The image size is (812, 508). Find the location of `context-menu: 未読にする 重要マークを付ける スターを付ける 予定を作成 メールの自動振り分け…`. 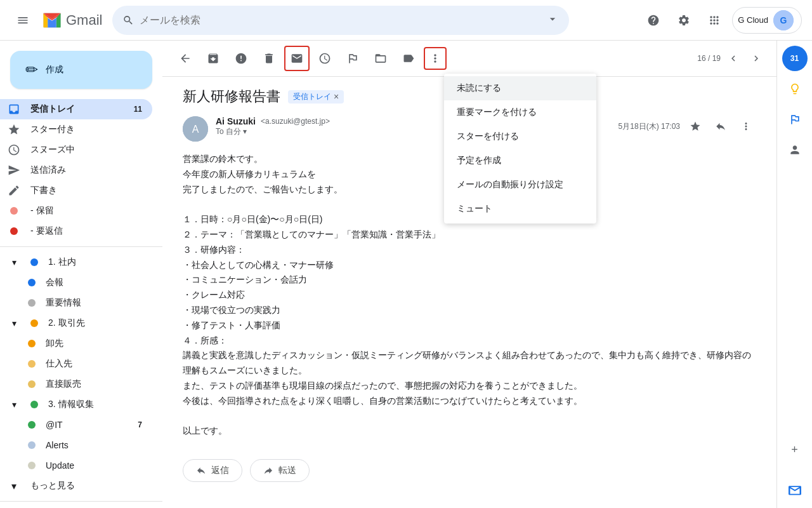

context-menu: 未読にする 重要マークを付ける スターを付ける 予定を作成 メールの自動振り分け… is located at coordinates (520, 149).